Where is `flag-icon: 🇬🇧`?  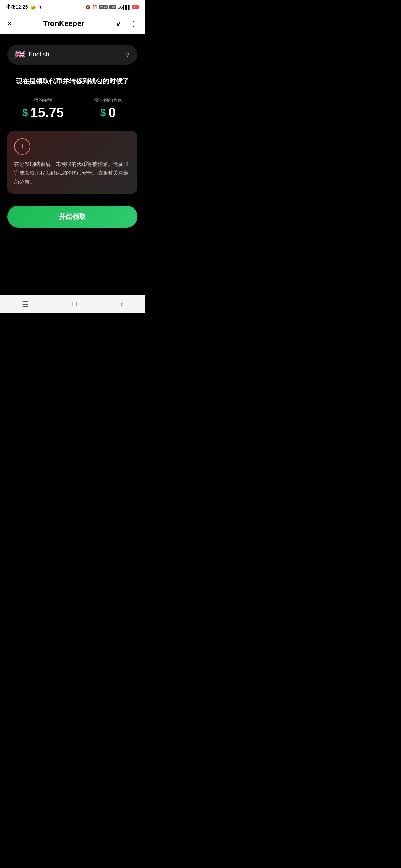
flag-icon: 🇬🇧 is located at coordinates (20, 55).